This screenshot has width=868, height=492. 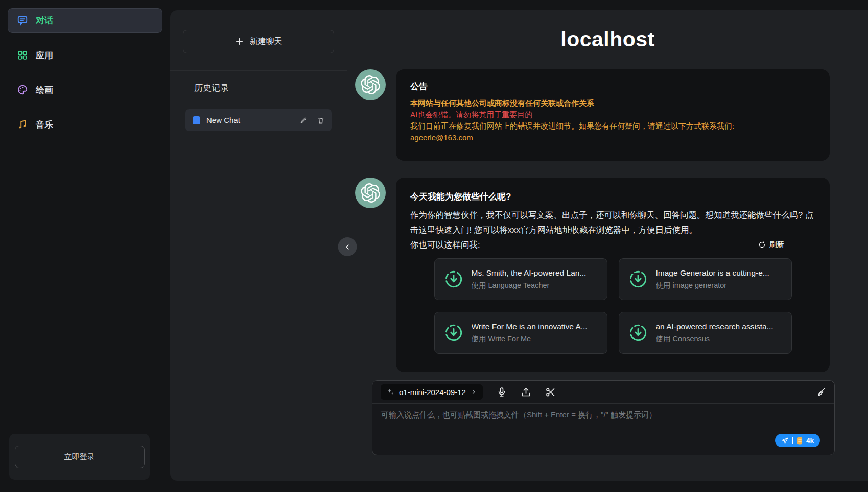 What do you see at coordinates (777, 245) in the screenshot?
I see `refresh-label: 刷新` at bounding box center [777, 245].